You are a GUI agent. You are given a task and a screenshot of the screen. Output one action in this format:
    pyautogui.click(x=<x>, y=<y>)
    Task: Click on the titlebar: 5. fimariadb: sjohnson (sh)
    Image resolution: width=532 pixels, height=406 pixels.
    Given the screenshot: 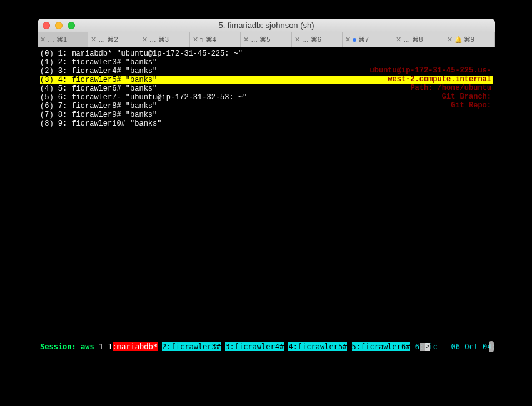 What is the action you would take?
    pyautogui.click(x=266, y=26)
    